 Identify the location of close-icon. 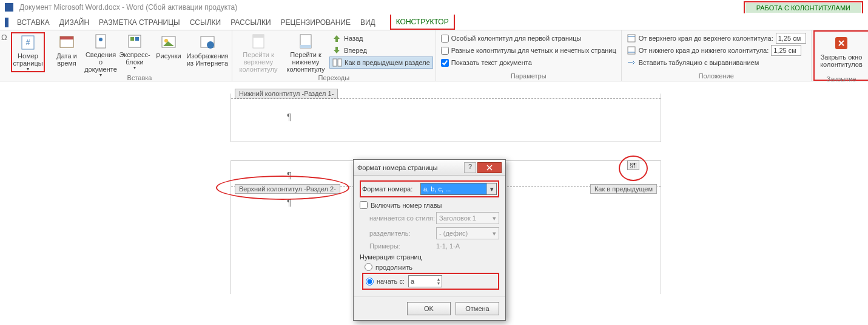
(841, 43).